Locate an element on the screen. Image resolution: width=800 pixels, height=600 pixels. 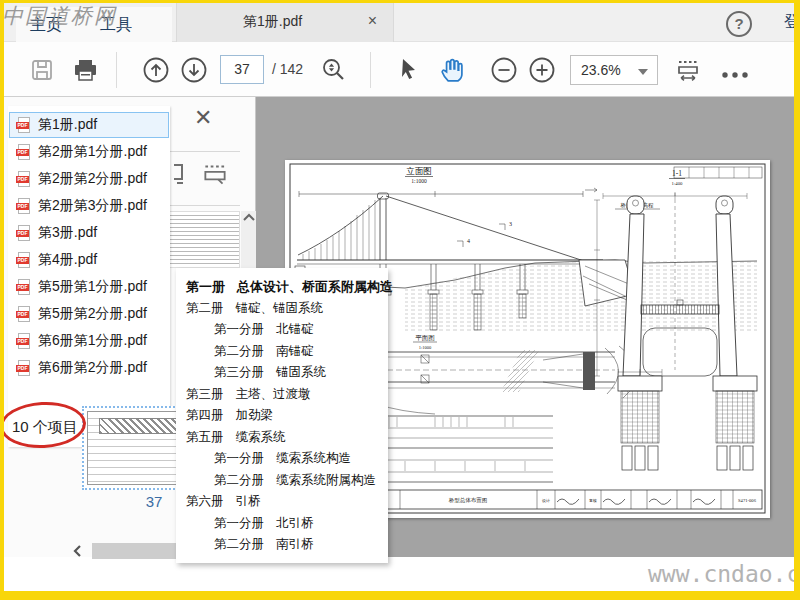
page-up-icon is located at coordinates (156, 70).